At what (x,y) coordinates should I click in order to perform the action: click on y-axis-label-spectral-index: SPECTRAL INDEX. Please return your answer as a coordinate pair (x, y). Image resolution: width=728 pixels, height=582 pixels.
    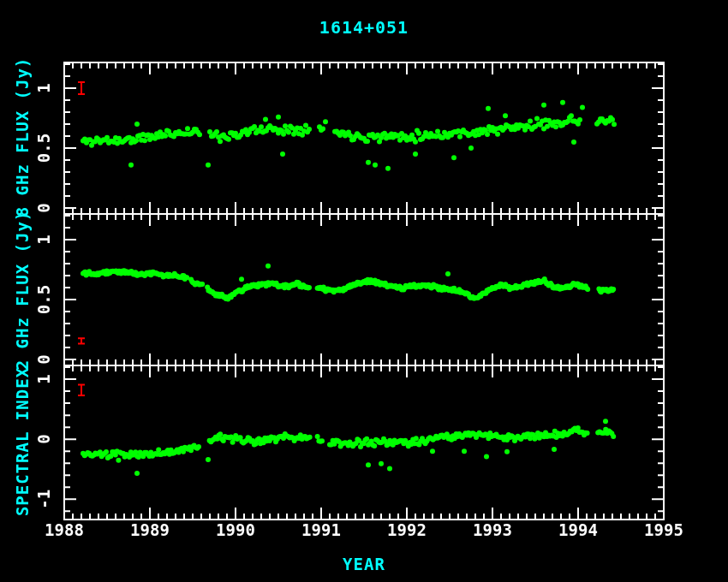
    Looking at the image, I should click on (22, 442).